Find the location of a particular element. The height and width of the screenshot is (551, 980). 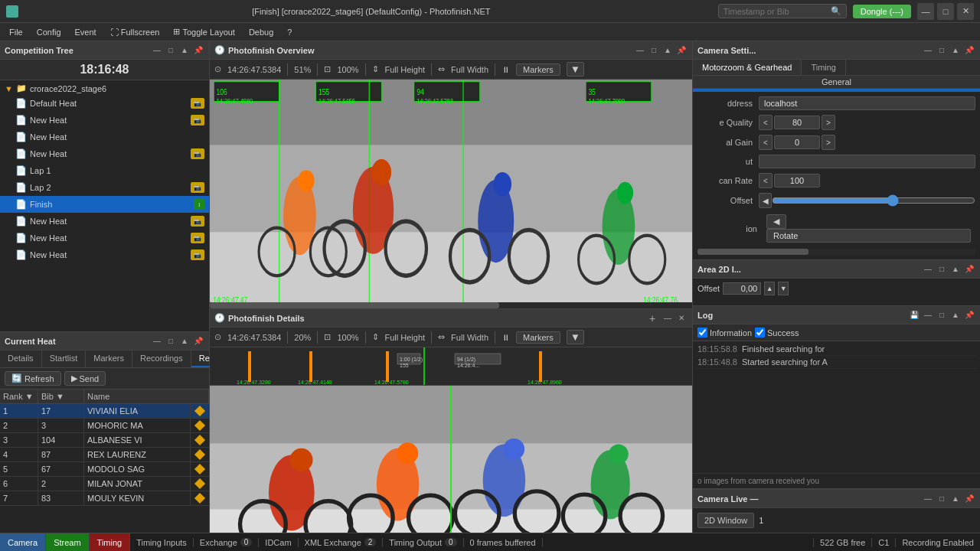

area2d-inc-button: ▲ is located at coordinates (769, 289).